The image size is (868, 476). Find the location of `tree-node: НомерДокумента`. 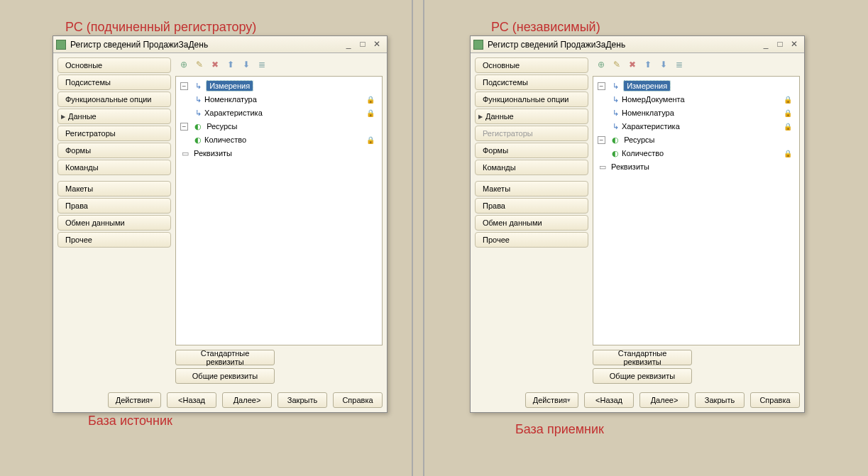

tree-node: НомерДокумента is located at coordinates (653, 99).